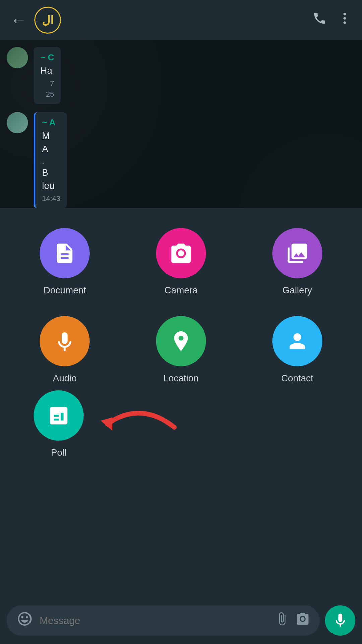  I want to click on message-text: Ha, so click(47, 70).